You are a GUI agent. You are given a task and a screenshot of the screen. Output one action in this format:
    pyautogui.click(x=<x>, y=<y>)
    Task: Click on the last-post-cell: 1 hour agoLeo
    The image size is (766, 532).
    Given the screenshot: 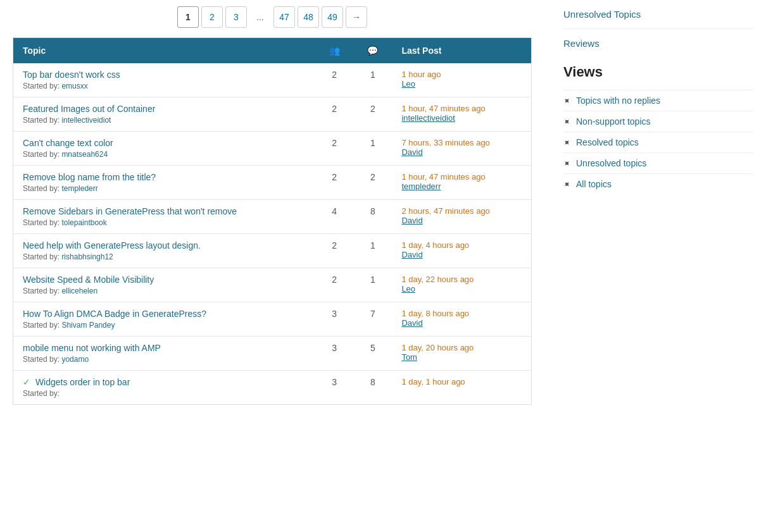 What is the action you would take?
    pyautogui.click(x=461, y=80)
    